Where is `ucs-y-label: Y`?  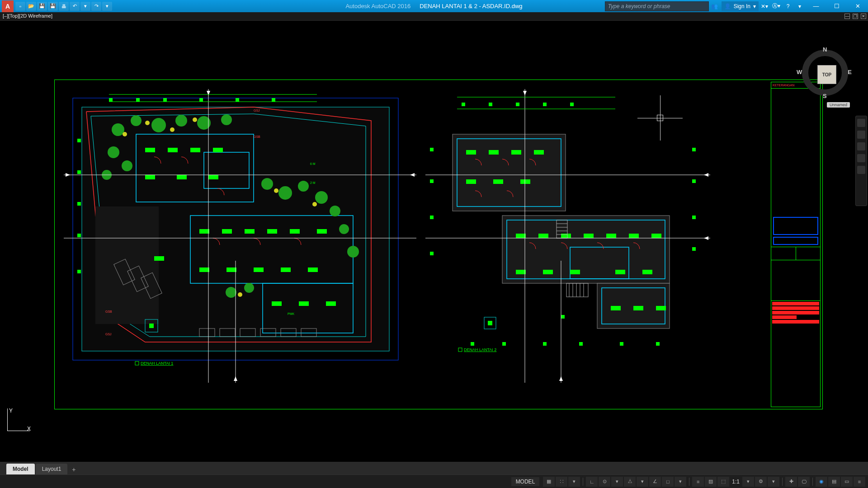 ucs-y-label: Y is located at coordinates (11, 411).